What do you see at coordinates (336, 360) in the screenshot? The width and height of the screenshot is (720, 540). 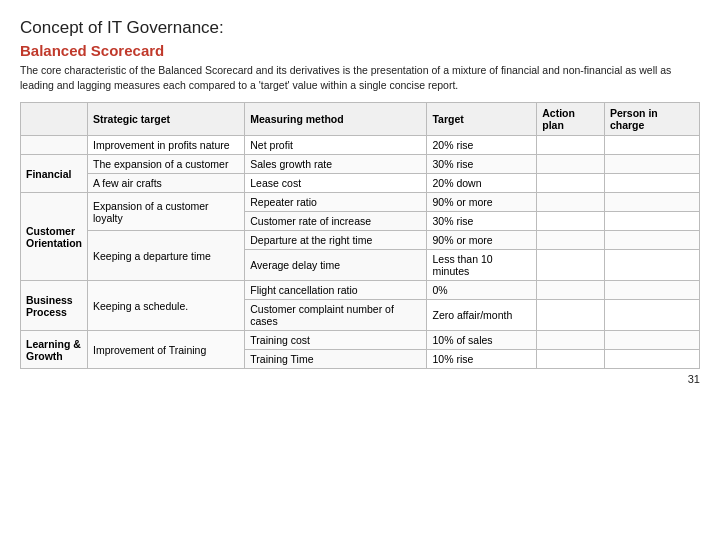 I see `table-row: Training Time` at bounding box center [336, 360].